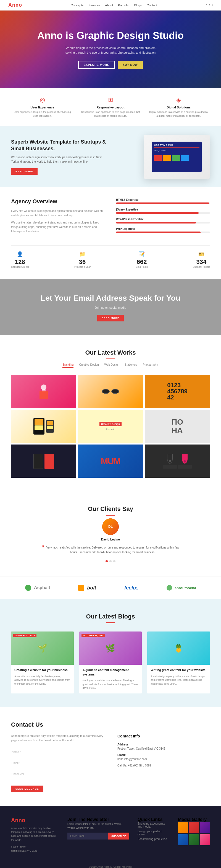 This screenshot has height=868, width=221. Describe the element at coordinates (153, 839) in the screenshot. I see `footer-link-3: Boost writing production` at that location.